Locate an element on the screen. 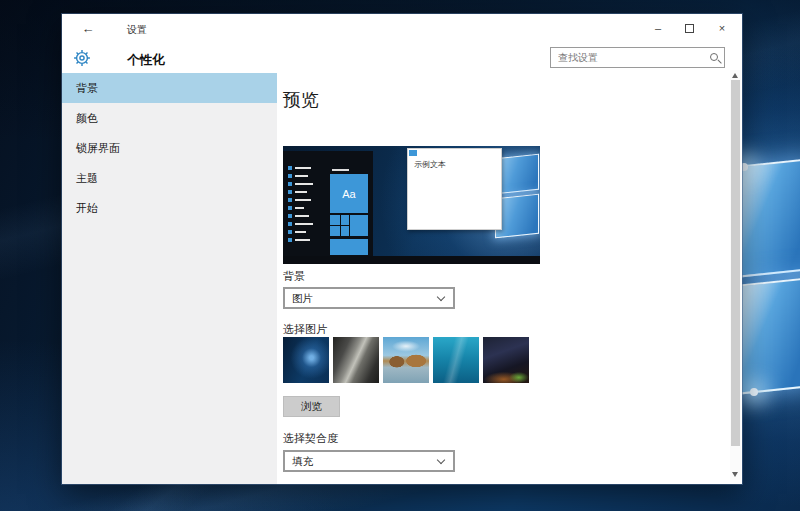  sidebar-item-themes: 主题 is located at coordinates (170, 178).